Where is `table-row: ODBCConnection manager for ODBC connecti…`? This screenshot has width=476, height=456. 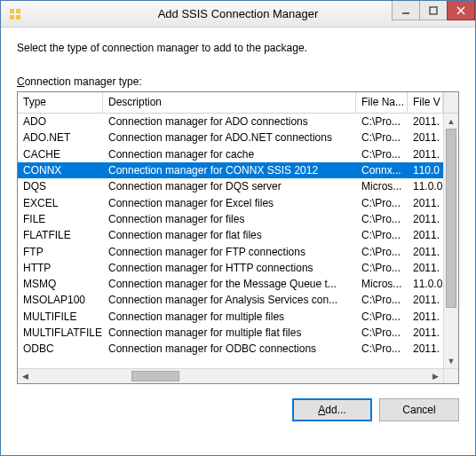 table-row: ODBCConnection manager for ODBC connecti… is located at coordinates (231, 349).